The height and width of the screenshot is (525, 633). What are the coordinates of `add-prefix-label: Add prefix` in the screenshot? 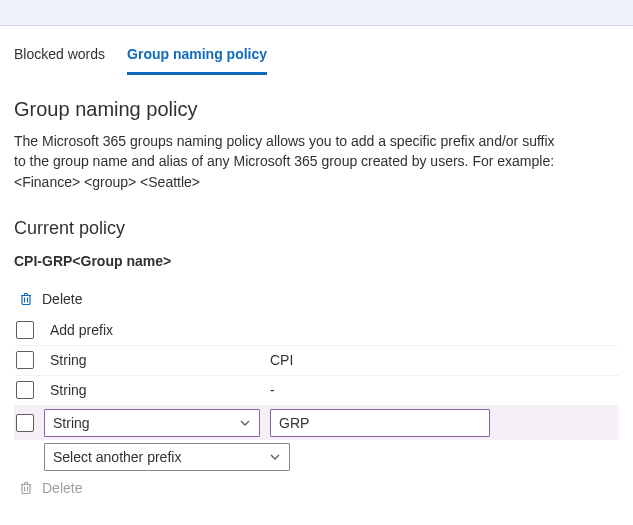 It's located at (149, 330).